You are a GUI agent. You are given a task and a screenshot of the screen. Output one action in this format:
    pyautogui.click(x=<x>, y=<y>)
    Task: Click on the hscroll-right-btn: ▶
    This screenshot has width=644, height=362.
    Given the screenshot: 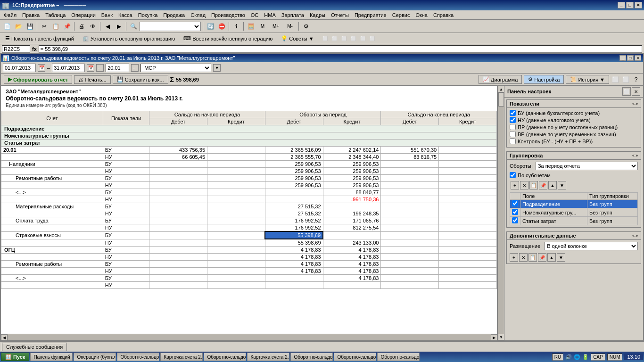 What is the action you would take?
    pyautogui.click(x=494, y=337)
    